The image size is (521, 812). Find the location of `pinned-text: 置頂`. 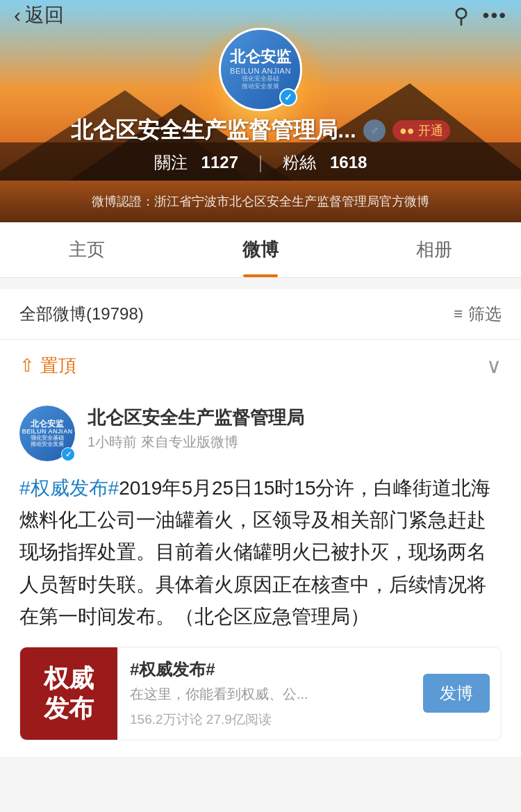

pinned-text: 置頂 is located at coordinates (58, 365).